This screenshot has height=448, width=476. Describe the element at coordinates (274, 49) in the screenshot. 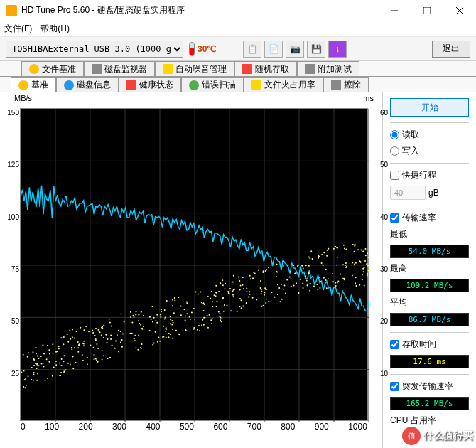

I see `copy-screenshot-icon: 📄` at that location.